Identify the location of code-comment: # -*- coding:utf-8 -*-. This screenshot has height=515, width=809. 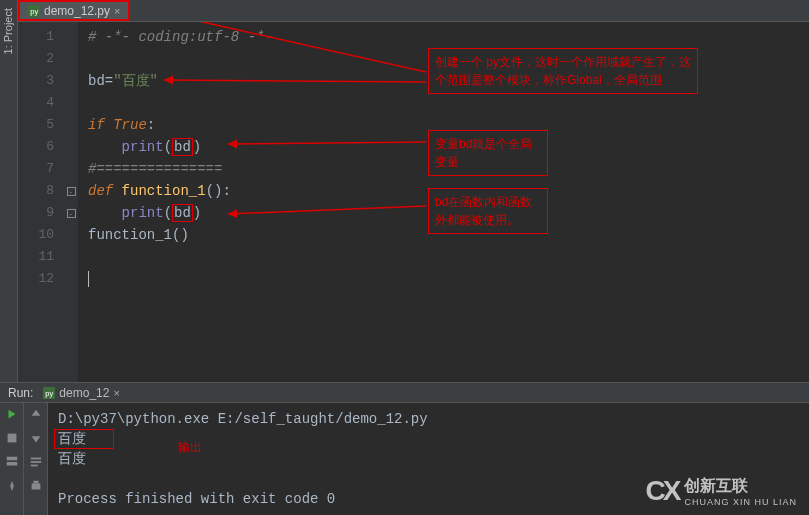
(180, 37).